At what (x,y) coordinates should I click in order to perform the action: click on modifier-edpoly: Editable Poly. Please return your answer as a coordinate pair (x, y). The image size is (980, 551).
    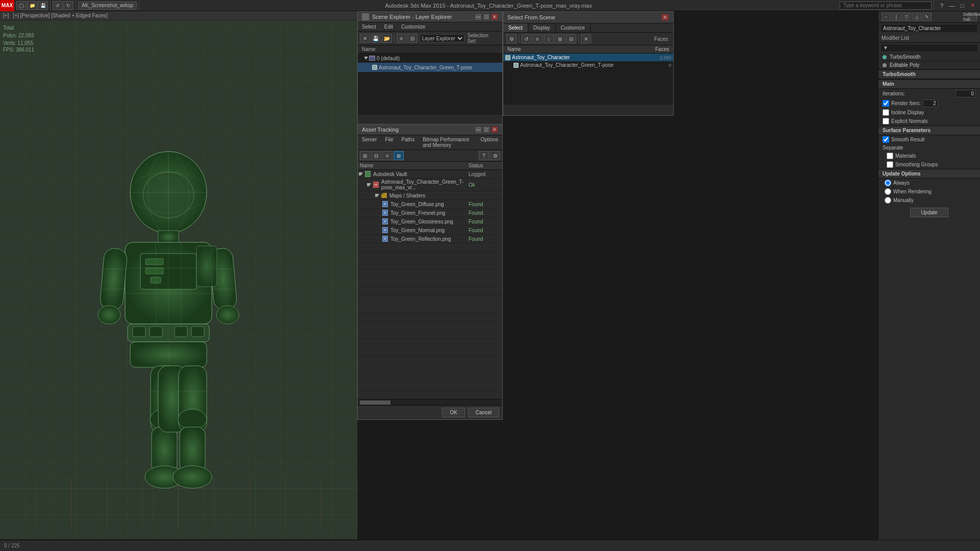
    Looking at the image, I should click on (929, 65).